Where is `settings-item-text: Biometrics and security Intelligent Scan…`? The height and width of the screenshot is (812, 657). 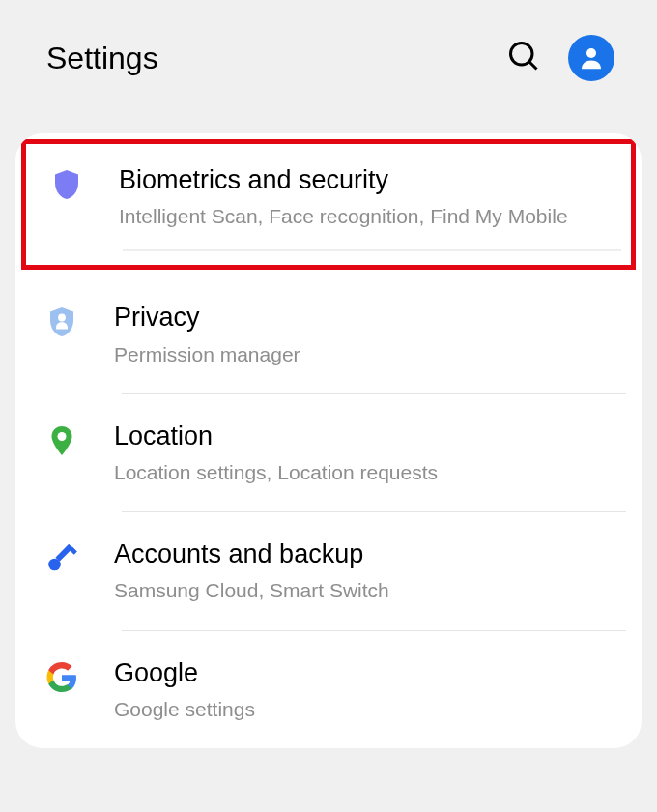
settings-item-text: Biometrics and security Intelligent Scan… is located at coordinates (356, 197).